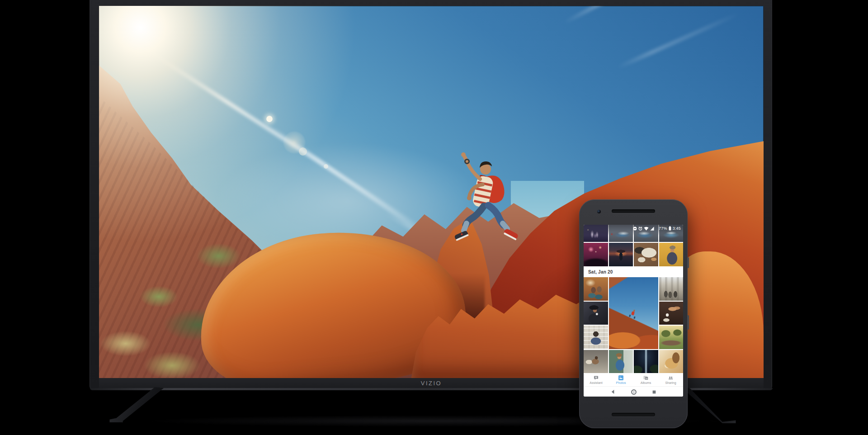 Image resolution: width=868 pixels, height=435 pixels. I want to click on tab-label: Photos, so click(621, 383).